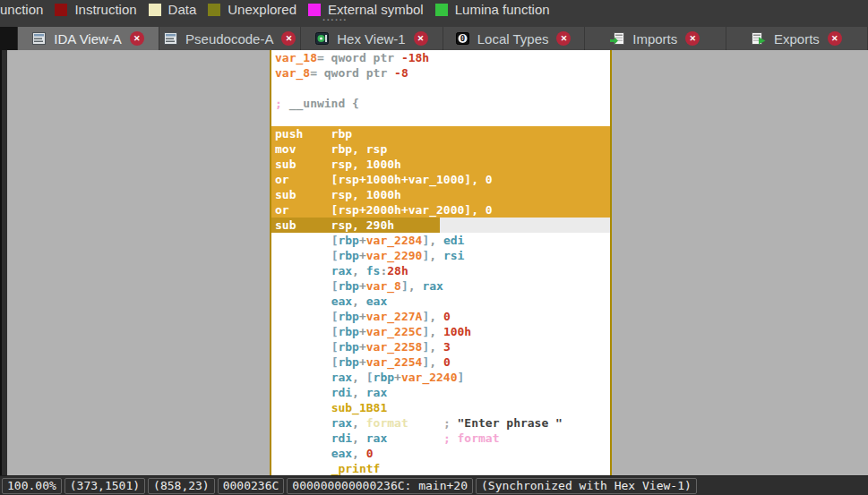  What do you see at coordinates (183, 9) in the screenshot?
I see `legend-label: Data` at bounding box center [183, 9].